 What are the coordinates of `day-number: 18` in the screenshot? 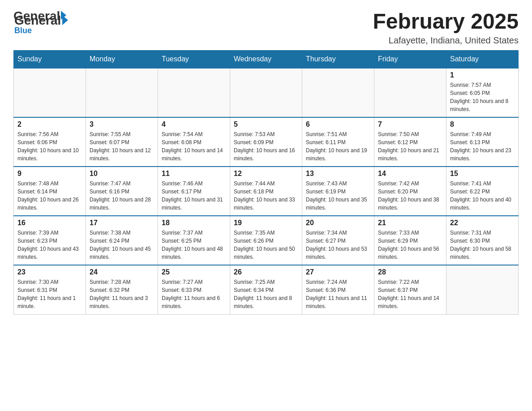 It's located at (194, 223).